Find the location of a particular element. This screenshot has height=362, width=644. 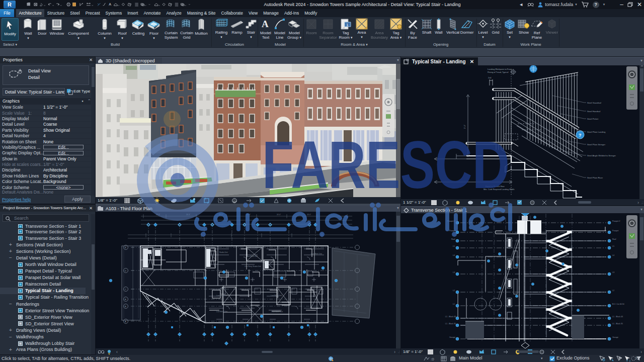

svg-text:Min. Curb Required Landing Wid: Min. Curb Required Landing Width is located at coordinates (499, 189).